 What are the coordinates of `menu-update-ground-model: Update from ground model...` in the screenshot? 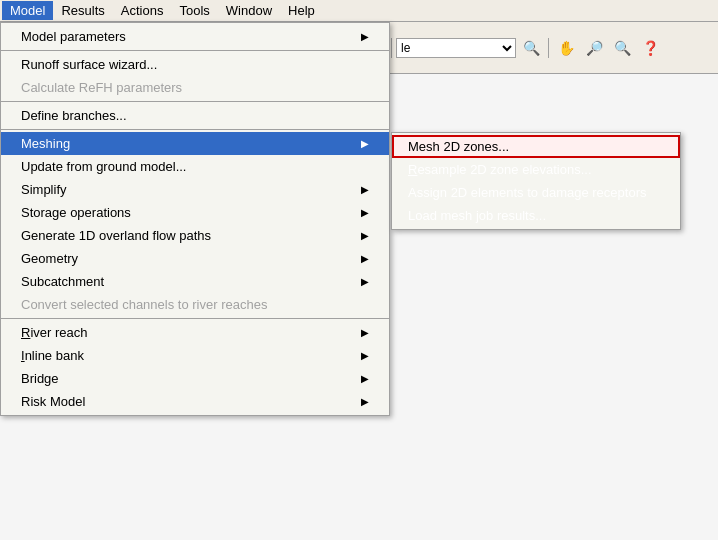 It's located at (195, 166).